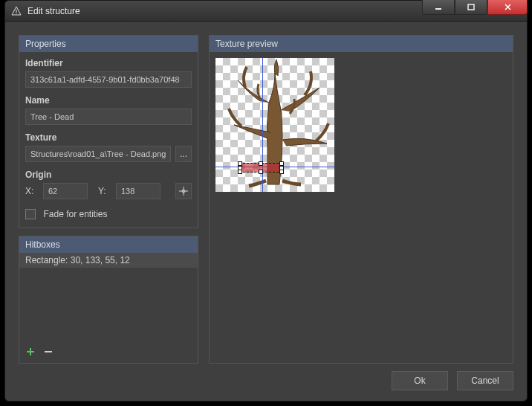 The height and width of the screenshot is (406, 532). I want to click on name-label: Name, so click(108, 100).